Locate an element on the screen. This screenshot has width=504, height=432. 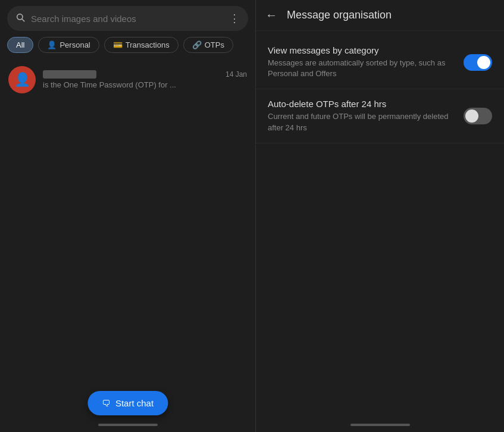
tab-transactions-label: Transactions is located at coordinates (148, 45).